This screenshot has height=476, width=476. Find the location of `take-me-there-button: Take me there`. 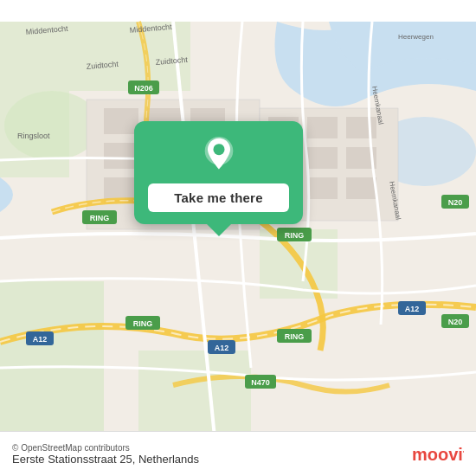

take-me-there-button: Take me there is located at coordinates (218, 197).